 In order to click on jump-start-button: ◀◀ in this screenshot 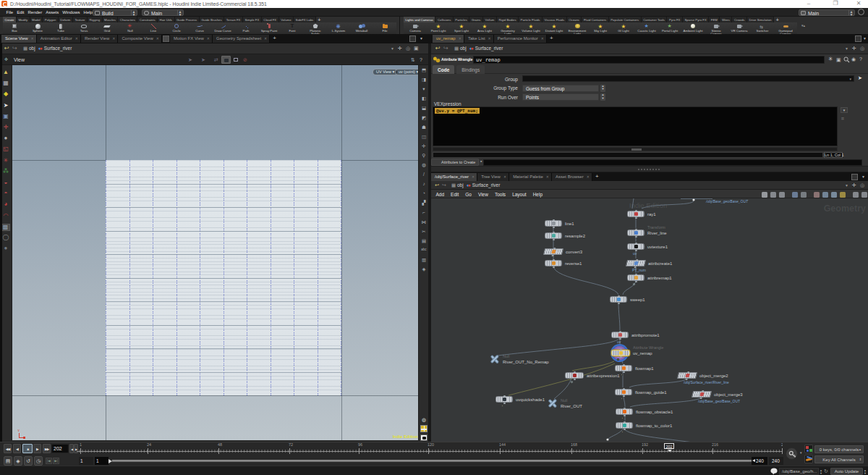, I will do `click(7, 449)`.